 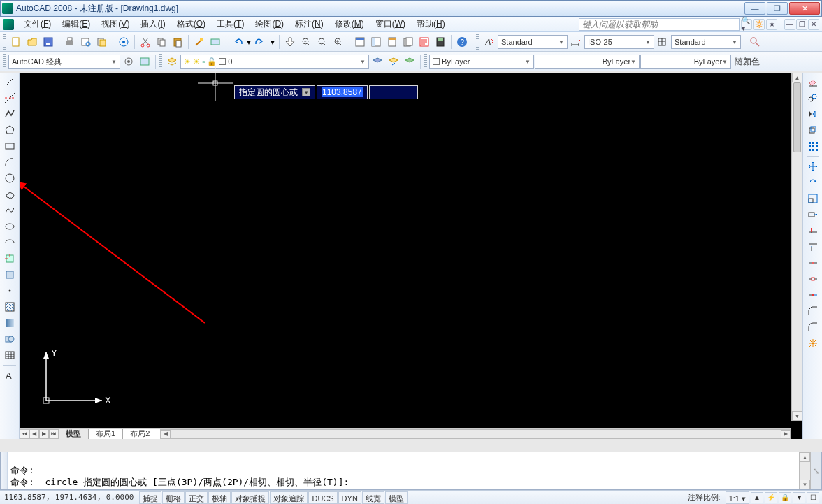 What do you see at coordinates (74, 433) in the screenshot?
I see `tab-model: 模型` at bounding box center [74, 433].